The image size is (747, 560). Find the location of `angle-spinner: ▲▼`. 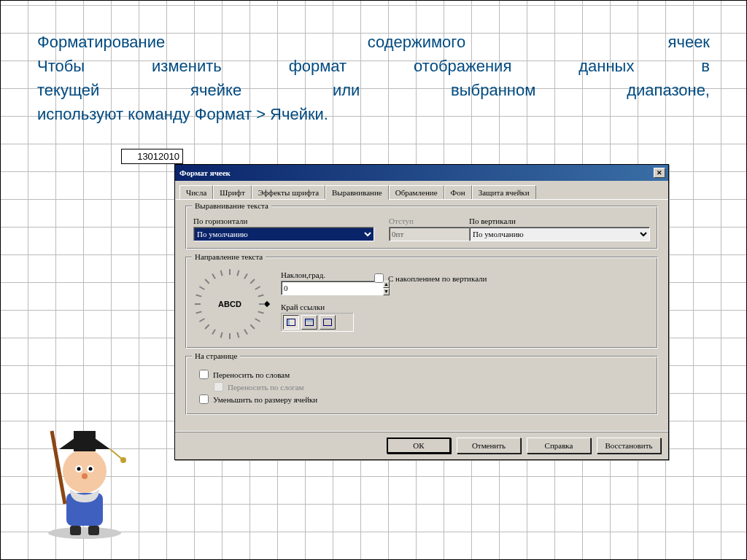

angle-spinner: ▲▼ is located at coordinates (317, 288).